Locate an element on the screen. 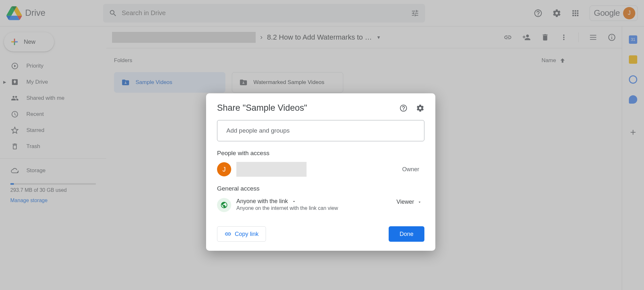  sidebar-item-shared: Shared with me is located at coordinates (53, 98).